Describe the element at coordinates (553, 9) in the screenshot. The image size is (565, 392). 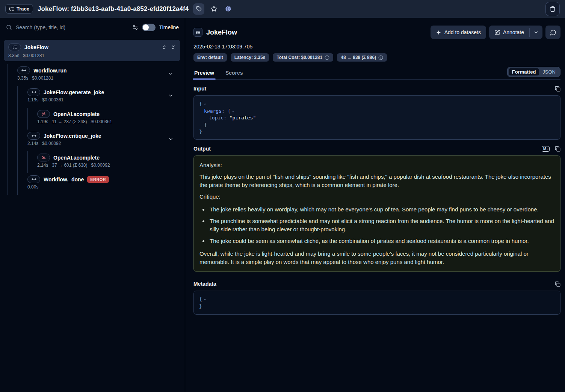
I see `trash-icon` at that location.